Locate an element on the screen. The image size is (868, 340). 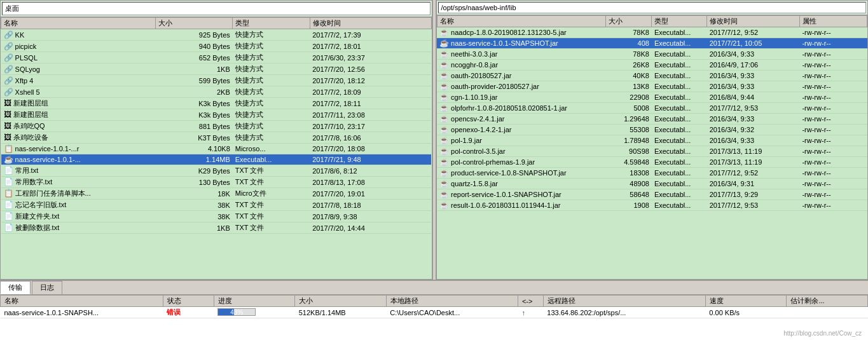
file-icon-shortcut: 🔗 is located at coordinates (9, 69).